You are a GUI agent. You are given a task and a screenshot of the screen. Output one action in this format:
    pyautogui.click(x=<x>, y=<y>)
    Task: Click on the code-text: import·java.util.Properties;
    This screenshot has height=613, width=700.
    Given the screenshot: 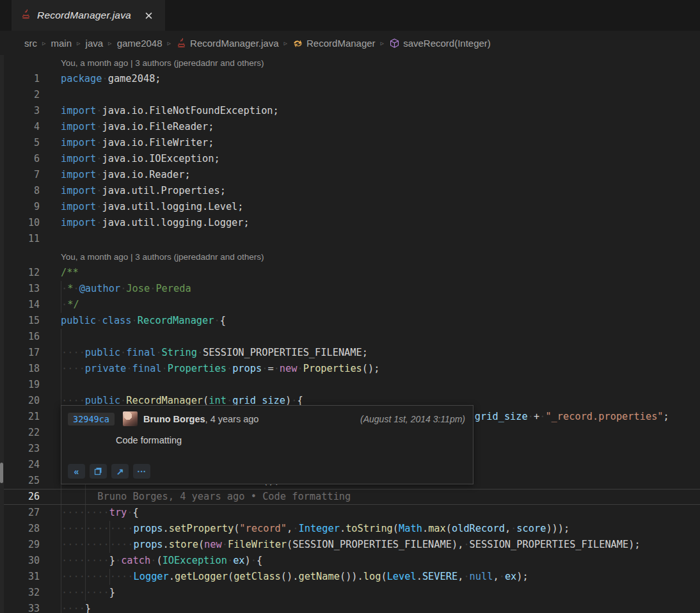 What is the action you would take?
    pyautogui.click(x=143, y=191)
    